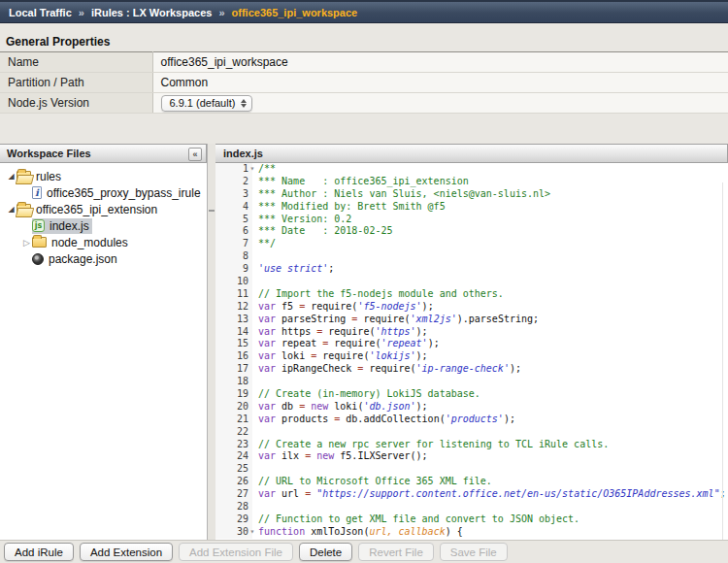 The width and height of the screenshot is (728, 563). What do you see at coordinates (392, 355) in the screenshot?
I see `token-string: 'lokijs'` at bounding box center [392, 355].